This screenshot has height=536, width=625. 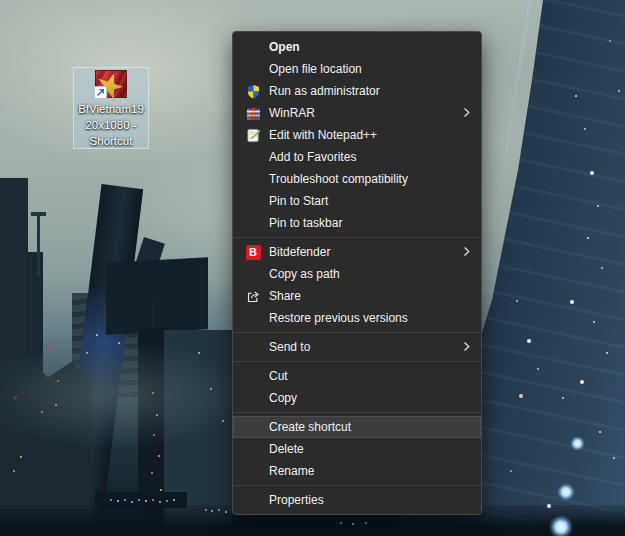 I want to click on menu-item-edit-with-notepad: Edit with Notepad++, so click(x=357, y=135).